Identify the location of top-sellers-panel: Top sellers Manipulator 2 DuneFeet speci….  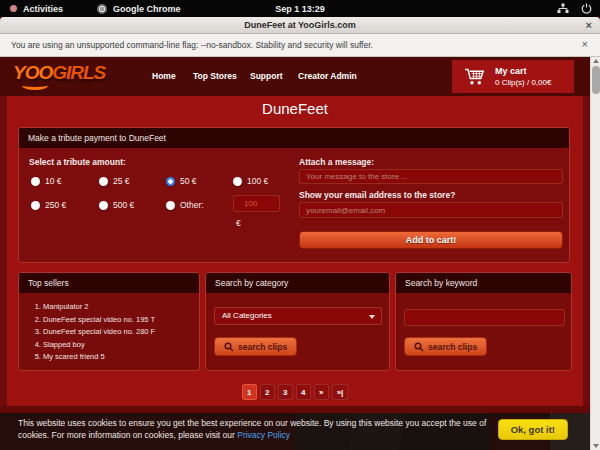
(109, 322).